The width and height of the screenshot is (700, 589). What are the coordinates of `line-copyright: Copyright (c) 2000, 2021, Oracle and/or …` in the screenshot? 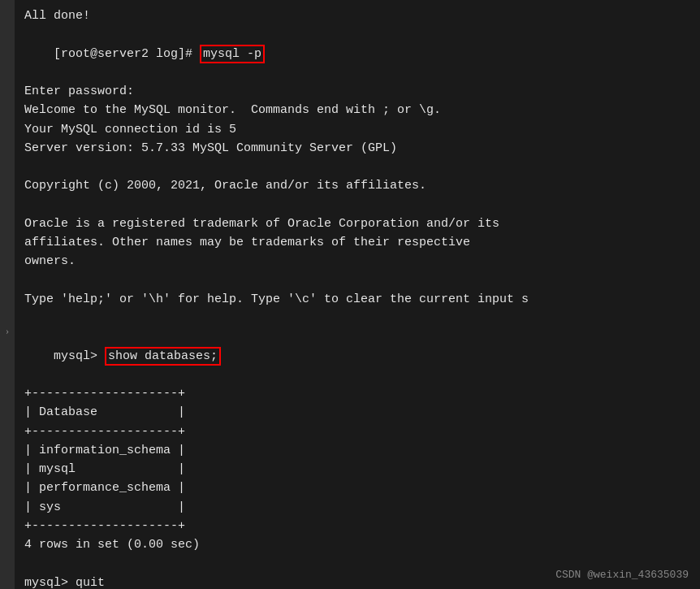 It's located at (357, 185).